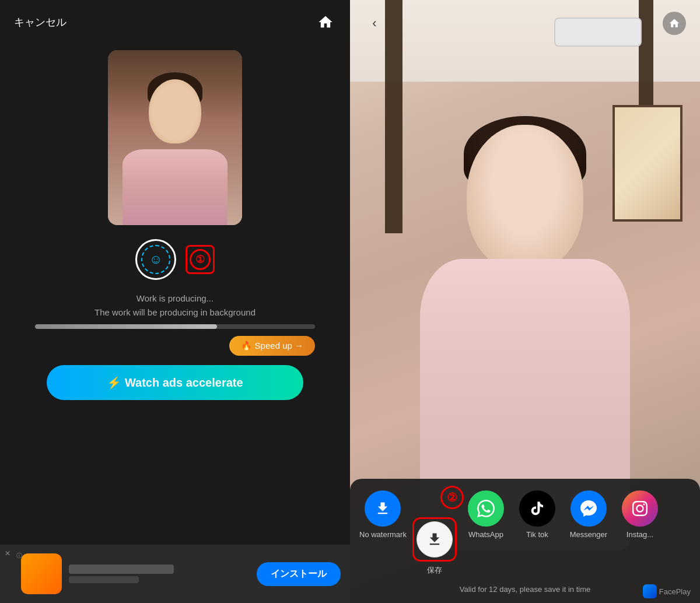  I want to click on home-icon-right, so click(674, 23).